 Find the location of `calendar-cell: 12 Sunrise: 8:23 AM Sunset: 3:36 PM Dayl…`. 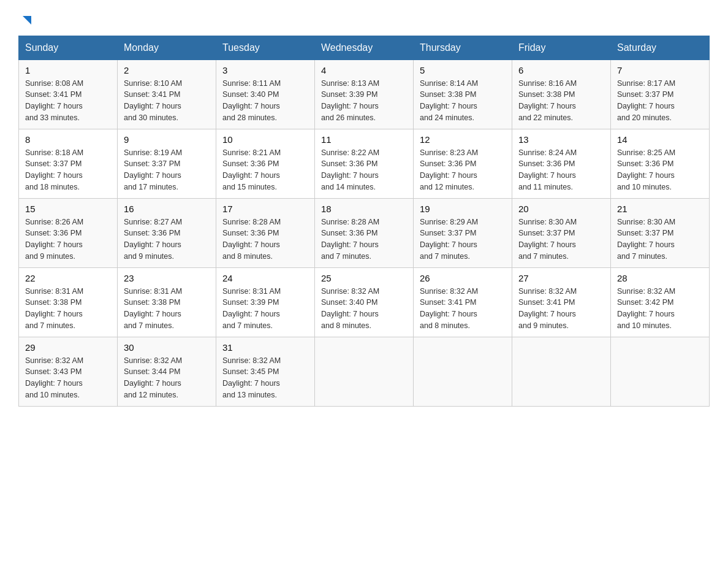

calendar-cell: 12 Sunrise: 8:23 AM Sunset: 3:36 PM Dayl… is located at coordinates (463, 163).